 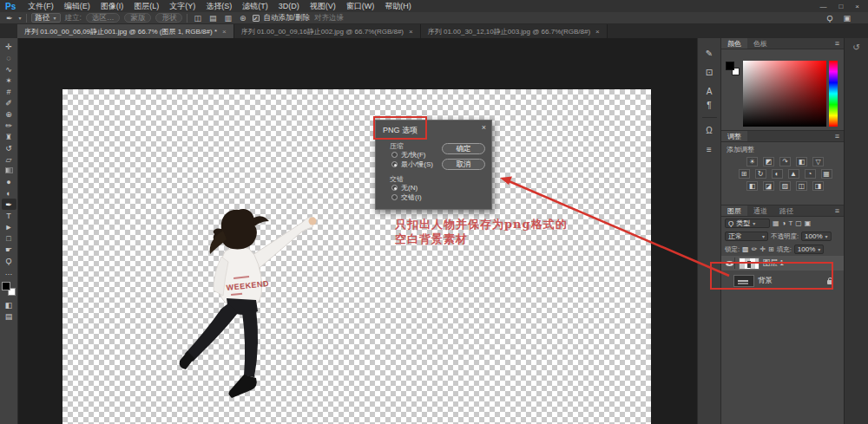 What do you see at coordinates (755, 250) in the screenshot?
I see `lock-pixels-icon: ✏` at bounding box center [755, 250].